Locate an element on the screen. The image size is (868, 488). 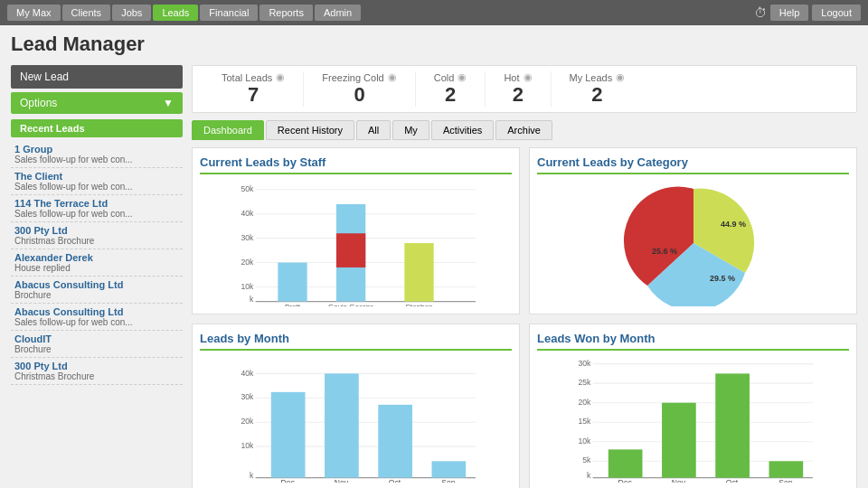
lead-link: Alexander Derek is located at coordinates (97, 258).